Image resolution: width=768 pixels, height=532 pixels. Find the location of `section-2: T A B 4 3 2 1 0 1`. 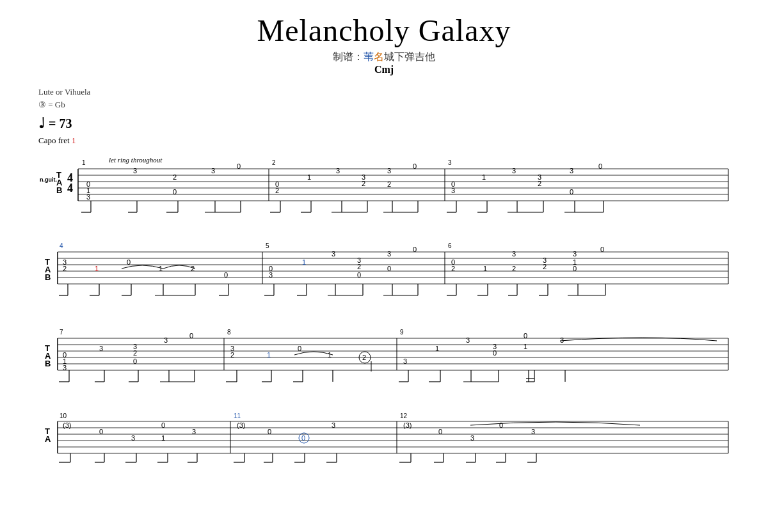

section-2: T A B 4 3 2 1 0 1 is located at coordinates (384, 271).